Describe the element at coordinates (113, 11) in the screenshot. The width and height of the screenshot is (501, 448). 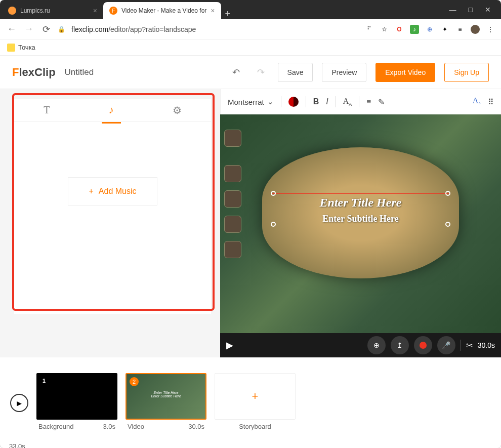
I see `favicon-icon: F` at that location.